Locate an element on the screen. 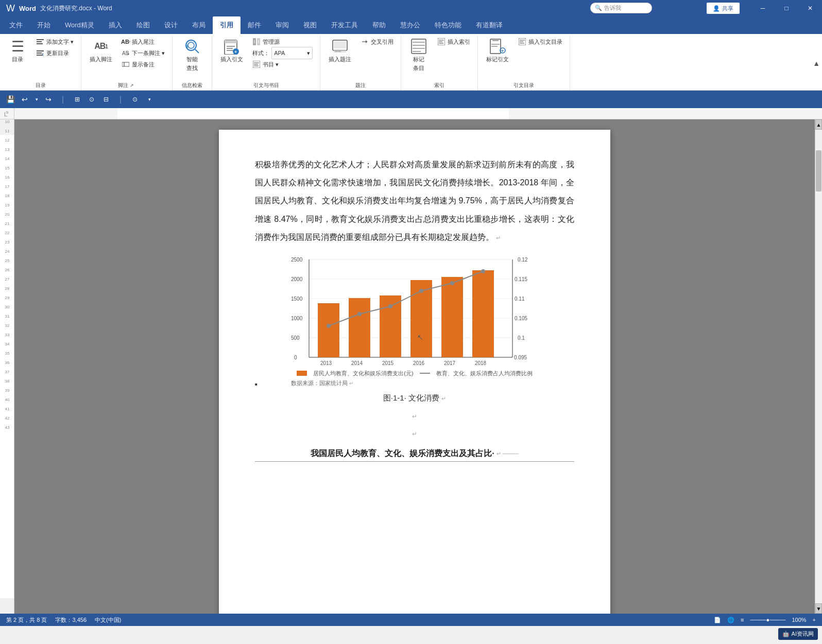 The height and width of the screenshot is (644, 822). tab-file: 文件 is located at coordinates (16, 25).